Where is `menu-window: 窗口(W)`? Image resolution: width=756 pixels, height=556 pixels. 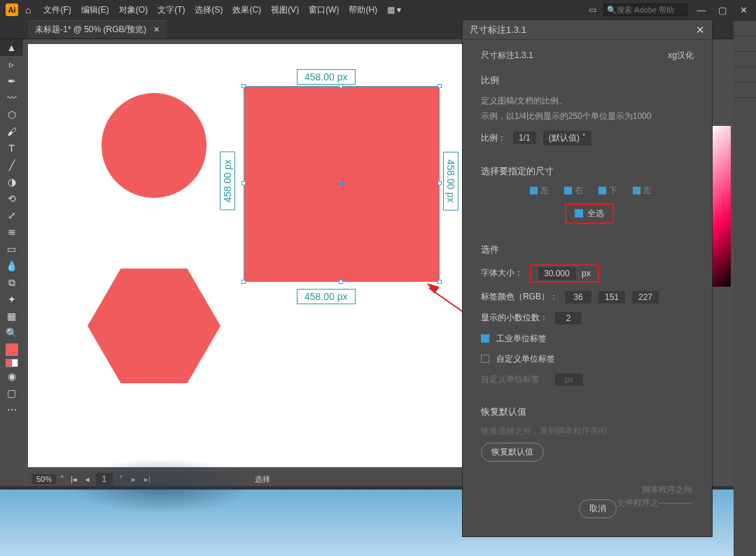 menu-window: 窗口(W) is located at coordinates (323, 10).